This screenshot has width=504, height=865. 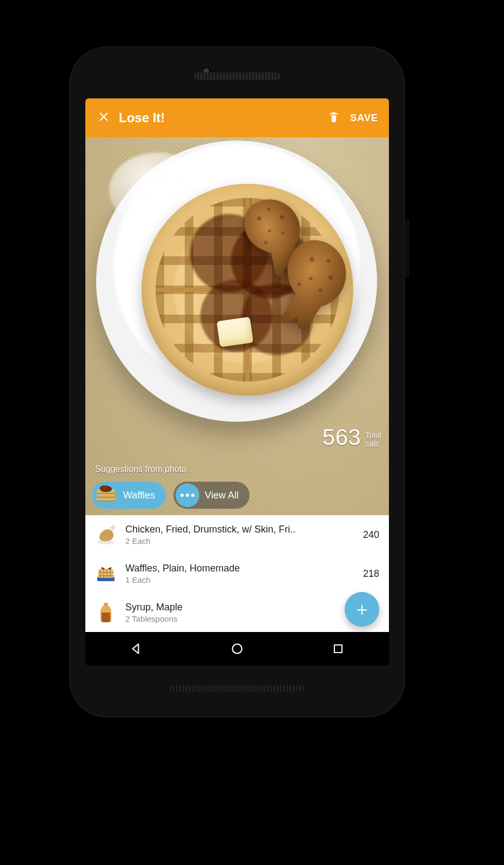 What do you see at coordinates (246, 608) in the screenshot?
I see `food-name: Syrup, Maple` at bounding box center [246, 608].